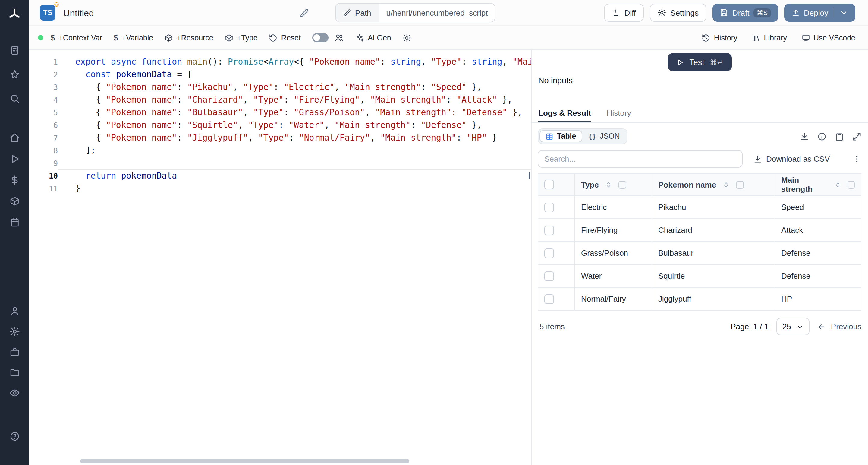  What do you see at coordinates (613, 299) in the screenshot?
I see `table-cell: Normal/Fairy` at bounding box center [613, 299].